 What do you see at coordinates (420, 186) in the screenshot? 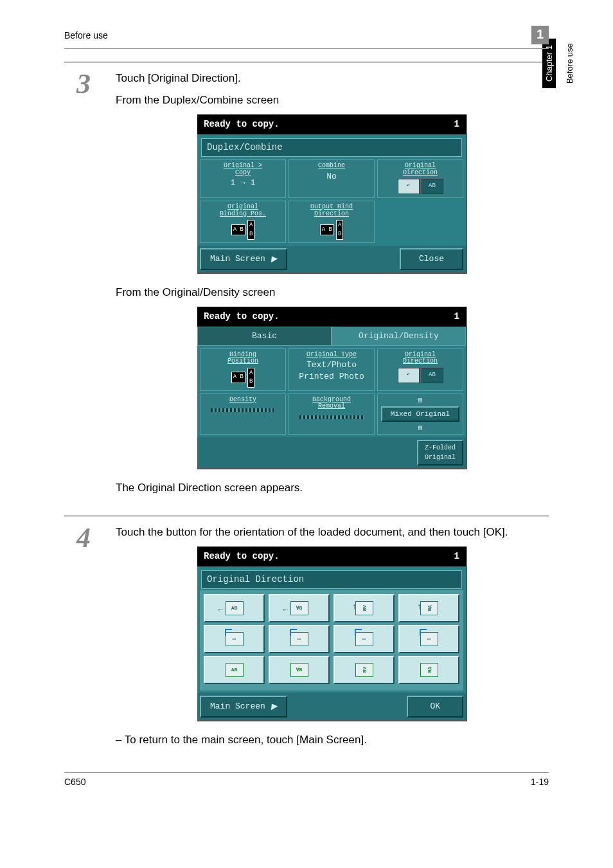
I see `direction-icons: ↶AB` at bounding box center [420, 186].